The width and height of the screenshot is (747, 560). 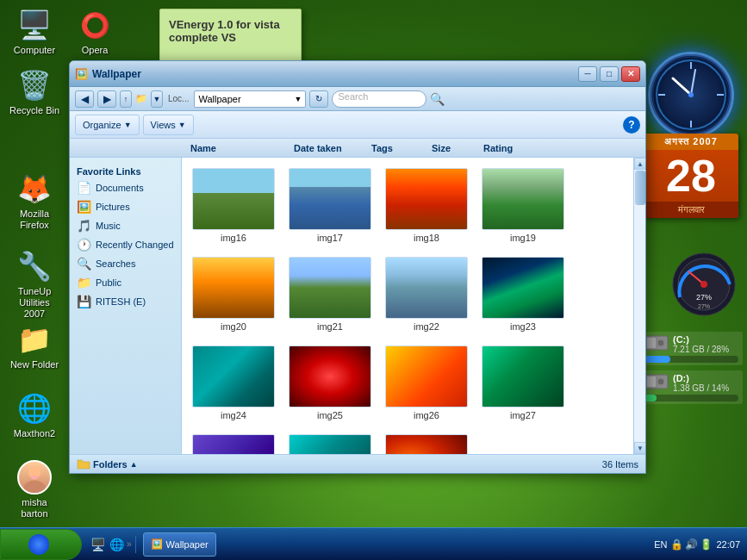 What do you see at coordinates (330, 383) in the screenshot?
I see `file-img25: img25` at bounding box center [330, 383].